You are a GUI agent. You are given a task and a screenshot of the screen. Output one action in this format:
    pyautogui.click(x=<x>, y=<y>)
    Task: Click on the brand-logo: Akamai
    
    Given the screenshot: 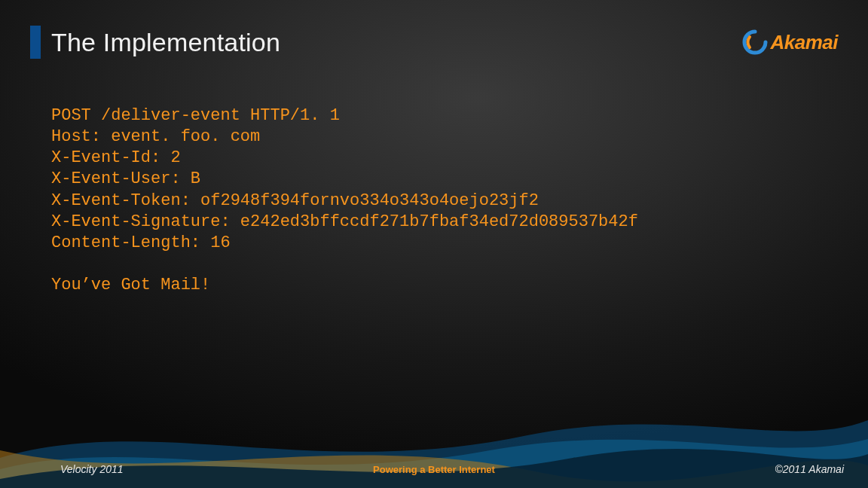 What is the action you would take?
    pyautogui.click(x=790, y=42)
    